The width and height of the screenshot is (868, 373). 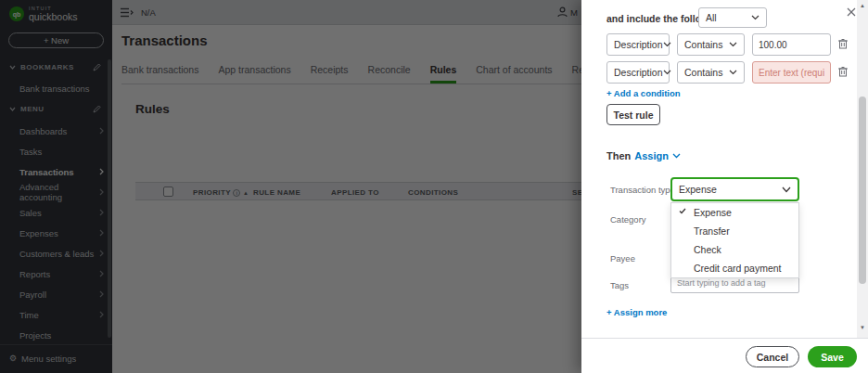 I want to click on transaction-type-dropdown-menu: Expense Transfer Check Credit card payme…, so click(x=734, y=240).